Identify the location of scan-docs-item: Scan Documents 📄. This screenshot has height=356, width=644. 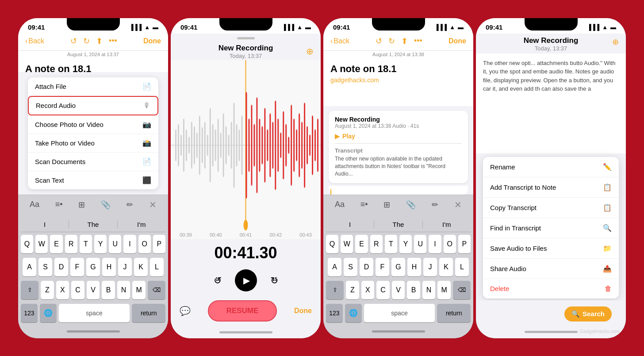
(93, 162).